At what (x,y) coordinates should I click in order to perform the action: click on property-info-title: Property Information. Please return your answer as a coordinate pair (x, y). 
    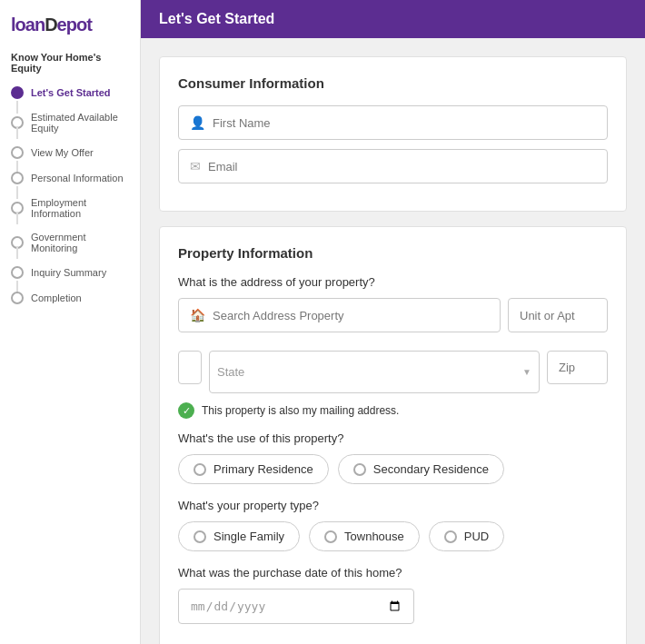
    Looking at the image, I should click on (392, 253).